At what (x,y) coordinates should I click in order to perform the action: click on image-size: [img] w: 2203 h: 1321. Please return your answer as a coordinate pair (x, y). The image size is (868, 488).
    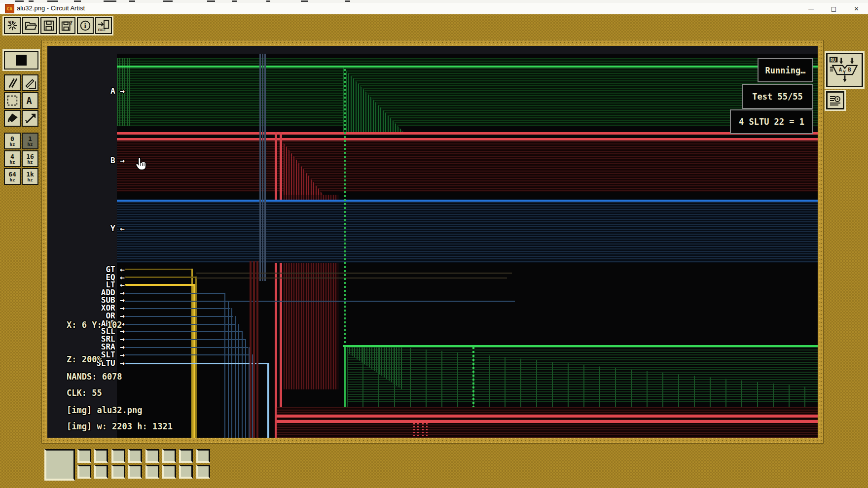
    Looking at the image, I should click on (119, 426).